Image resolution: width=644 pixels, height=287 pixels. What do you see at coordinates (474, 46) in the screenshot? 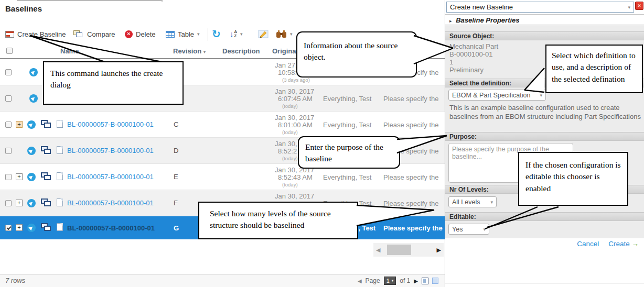
I see `source-object-type: Mechanical Part` at bounding box center [474, 46].